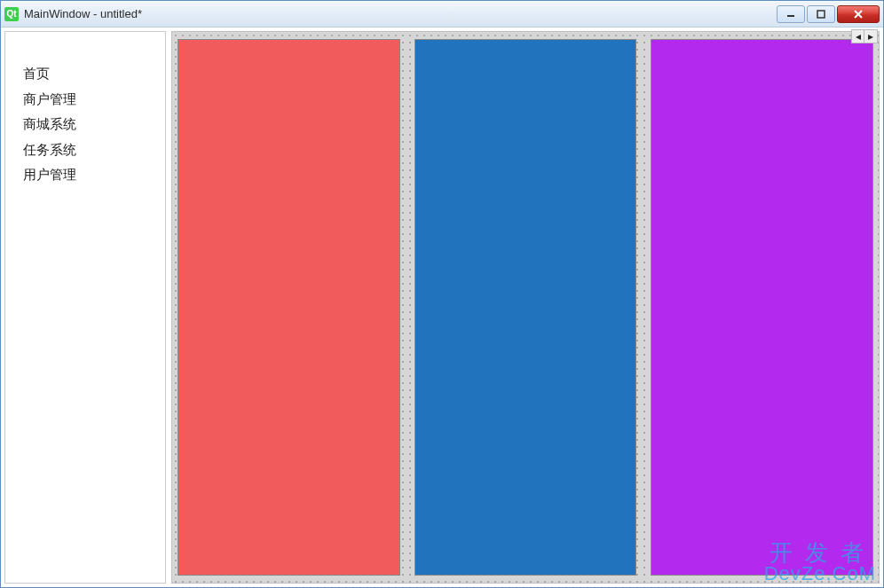  What do you see at coordinates (864, 36) in the screenshot?
I see `tab-scroll-arrows: ◂ ▸` at bounding box center [864, 36].